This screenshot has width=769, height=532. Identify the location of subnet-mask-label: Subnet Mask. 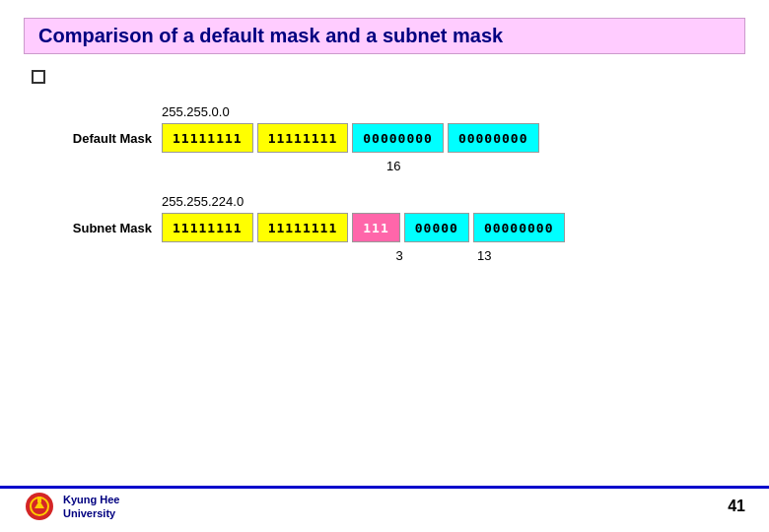
(98, 229).